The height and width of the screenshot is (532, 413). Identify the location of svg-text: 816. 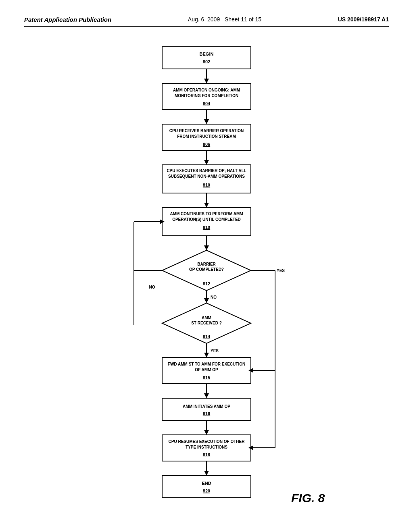
(206, 414).